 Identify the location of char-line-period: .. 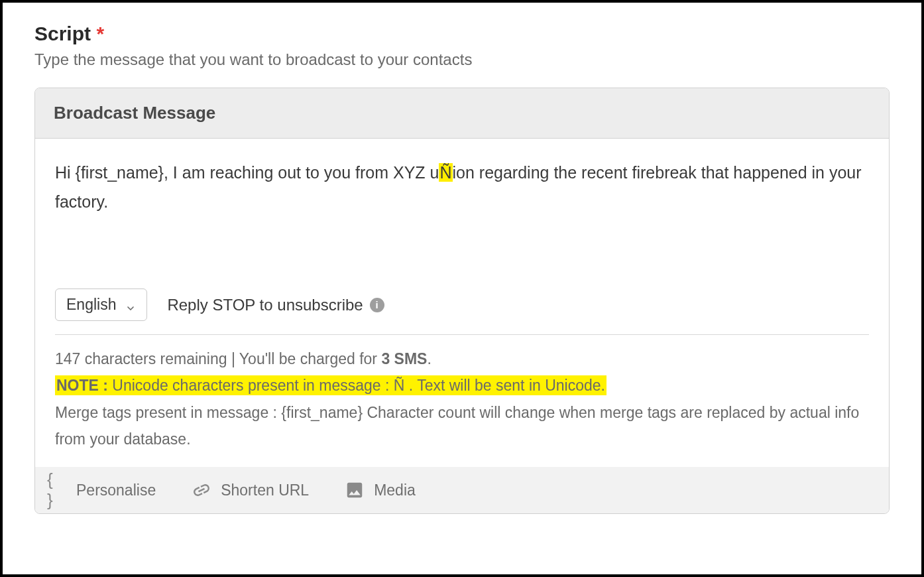
(429, 359).